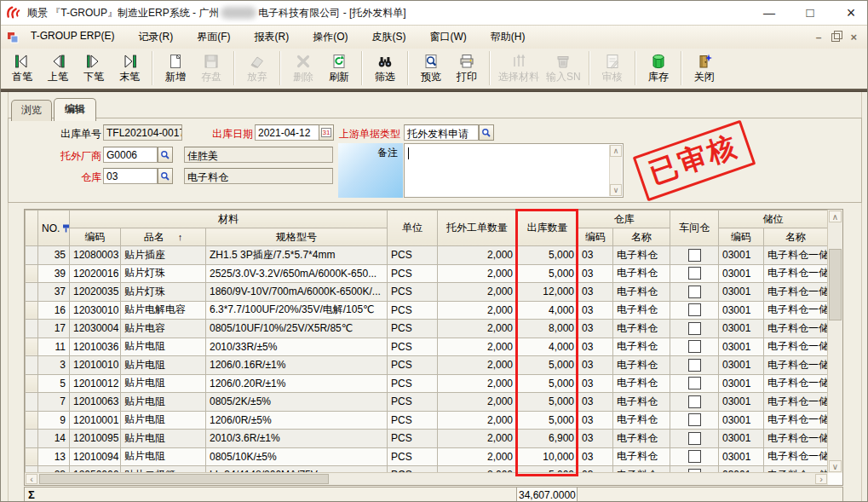 This screenshot has height=502, width=868. I want to click on col-header-wh-code: 编码, so click(596, 237).